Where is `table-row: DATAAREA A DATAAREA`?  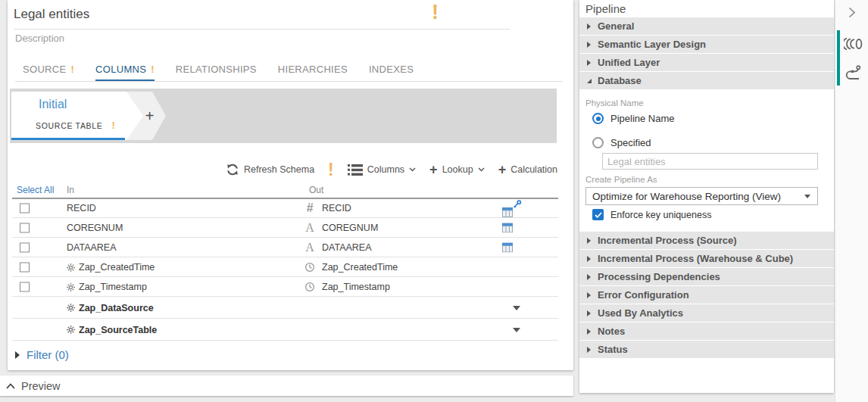 table-row: DATAAREA A DATAAREA is located at coordinates (285, 248).